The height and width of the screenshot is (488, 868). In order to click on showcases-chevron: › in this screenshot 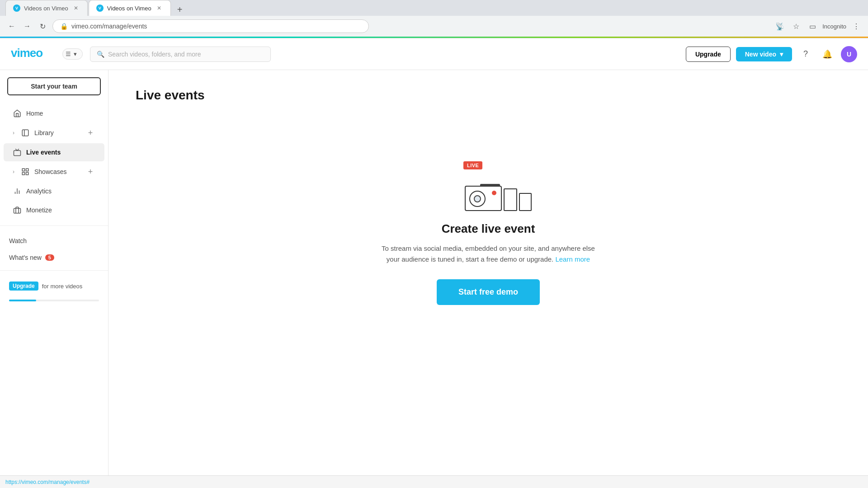, I will do `click(14, 172)`.